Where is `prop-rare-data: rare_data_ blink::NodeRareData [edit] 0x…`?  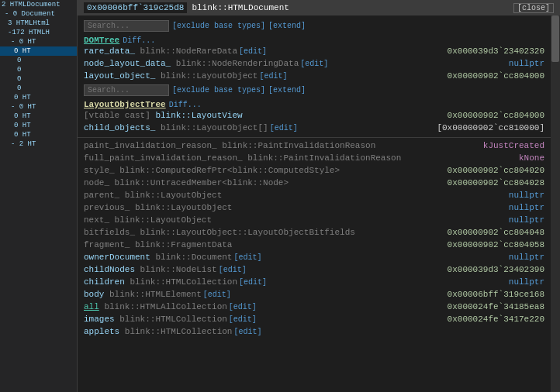
prop-rare-data: rare_data_ blink::NodeRareData [edit] 0x… is located at coordinates (314, 52).